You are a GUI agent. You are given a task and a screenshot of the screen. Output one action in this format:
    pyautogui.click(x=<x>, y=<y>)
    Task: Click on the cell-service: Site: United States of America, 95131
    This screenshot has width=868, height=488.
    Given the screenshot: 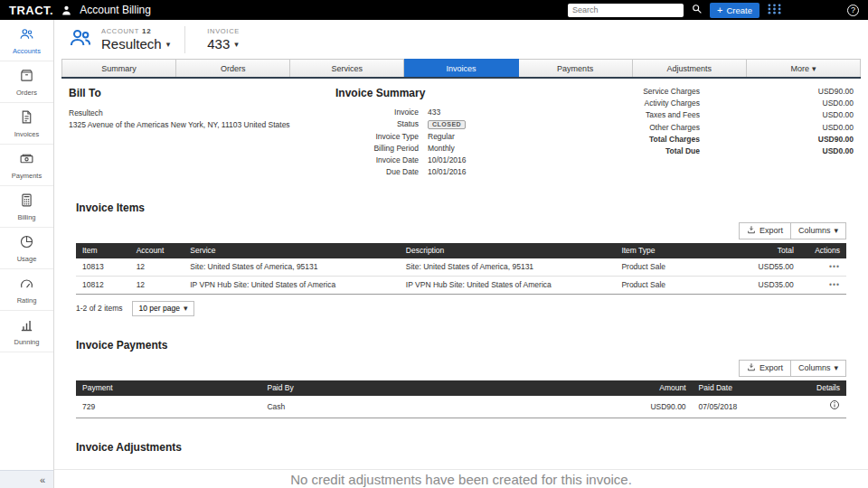 What is the action you would take?
    pyautogui.click(x=291, y=267)
    